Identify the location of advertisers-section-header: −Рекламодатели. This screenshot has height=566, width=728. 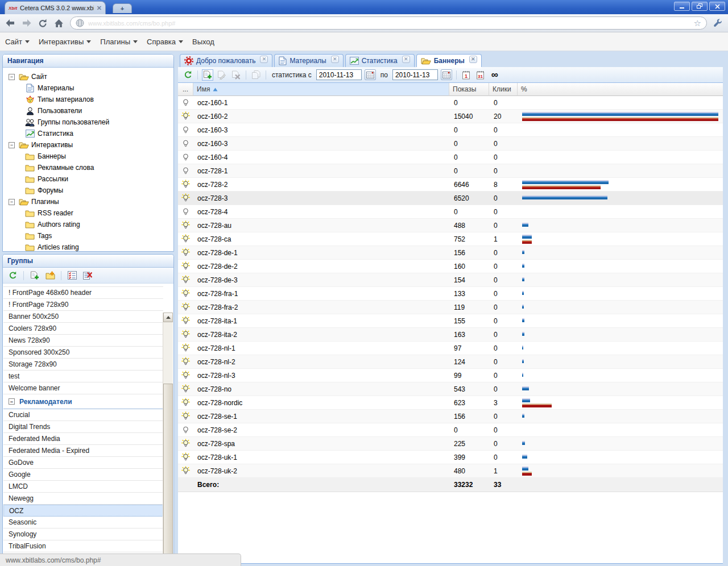
(83, 402).